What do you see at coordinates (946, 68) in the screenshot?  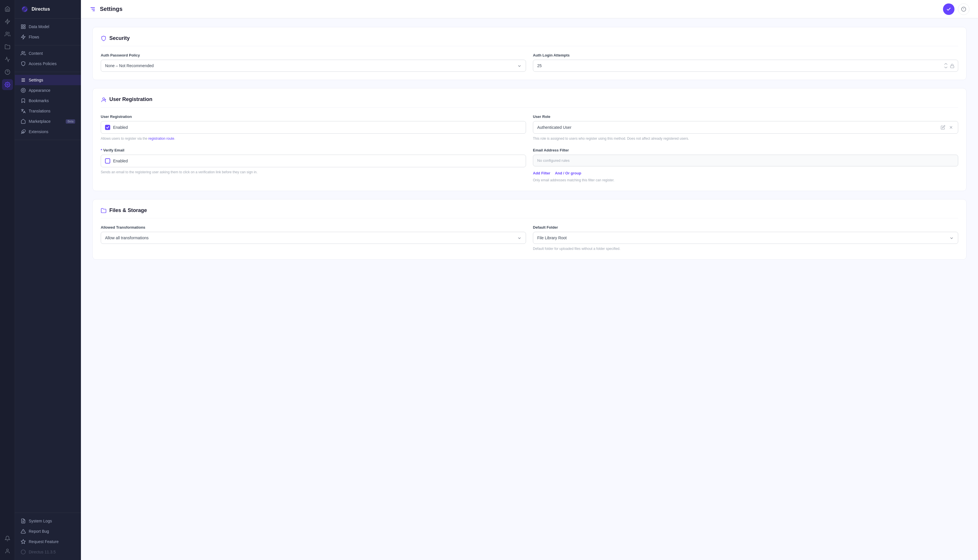 I see `spinner-down` at bounding box center [946, 68].